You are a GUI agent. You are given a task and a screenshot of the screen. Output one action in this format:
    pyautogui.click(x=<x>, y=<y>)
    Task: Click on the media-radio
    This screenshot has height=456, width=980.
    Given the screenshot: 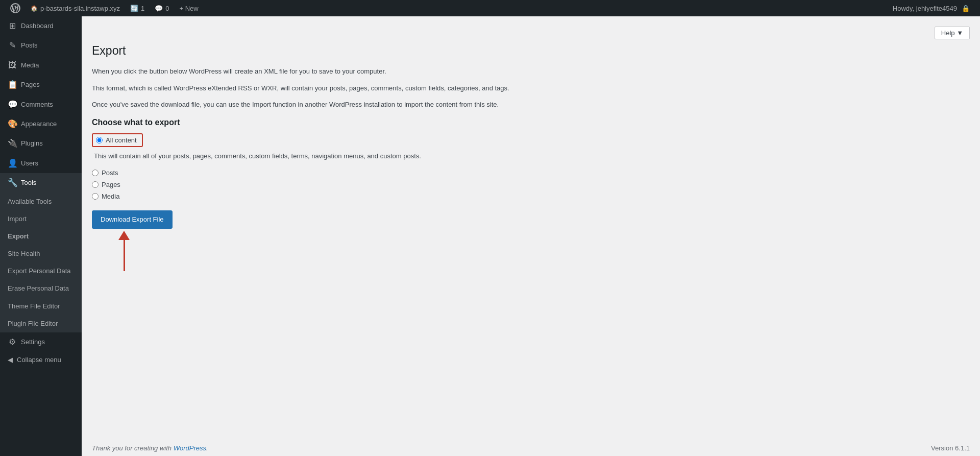 What is the action you would take?
    pyautogui.click(x=95, y=196)
    